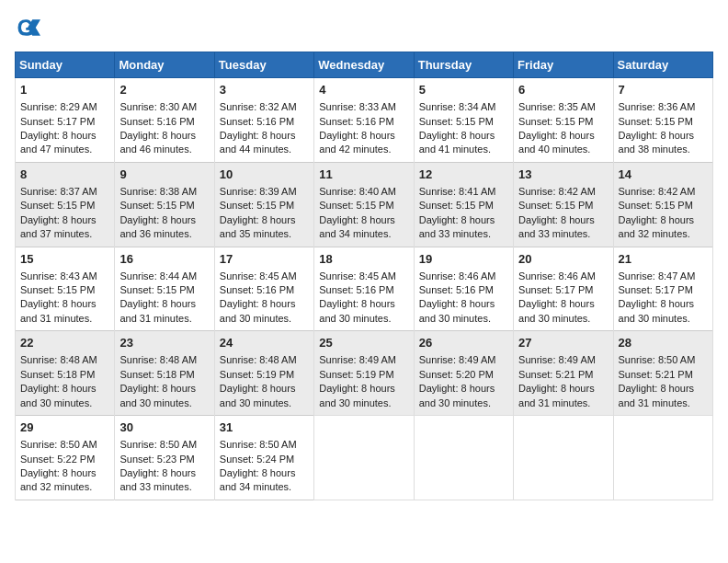 The width and height of the screenshot is (728, 563). What do you see at coordinates (463, 289) in the screenshot?
I see `calendar-cell: 19Sunrise: 8:46 AMSunset: 5:16 PMDayligh…` at bounding box center [463, 289].